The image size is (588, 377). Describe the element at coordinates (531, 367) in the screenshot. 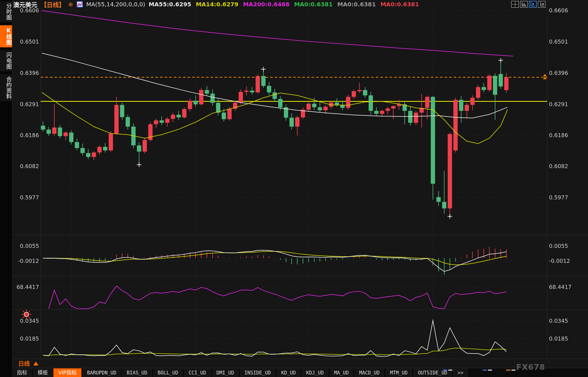

I see `watermark: FX678` at that location.